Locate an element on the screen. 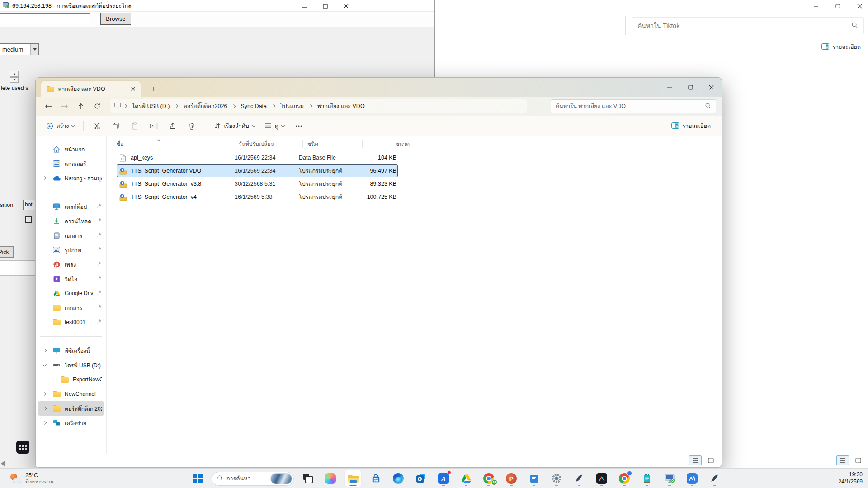  sidebar-item-onedrive: Narong - ส่วนบุคคล is located at coordinates (71, 178).